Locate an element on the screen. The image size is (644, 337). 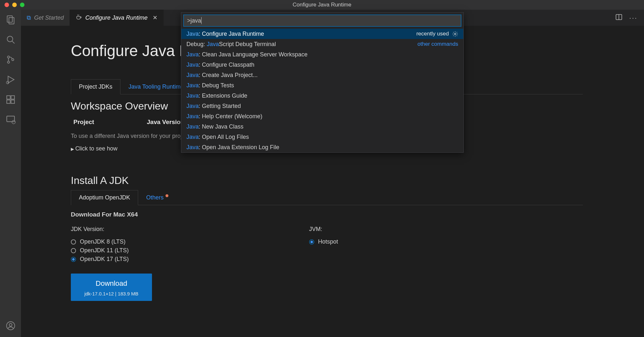
window-controls is located at coordinates (12, 5).